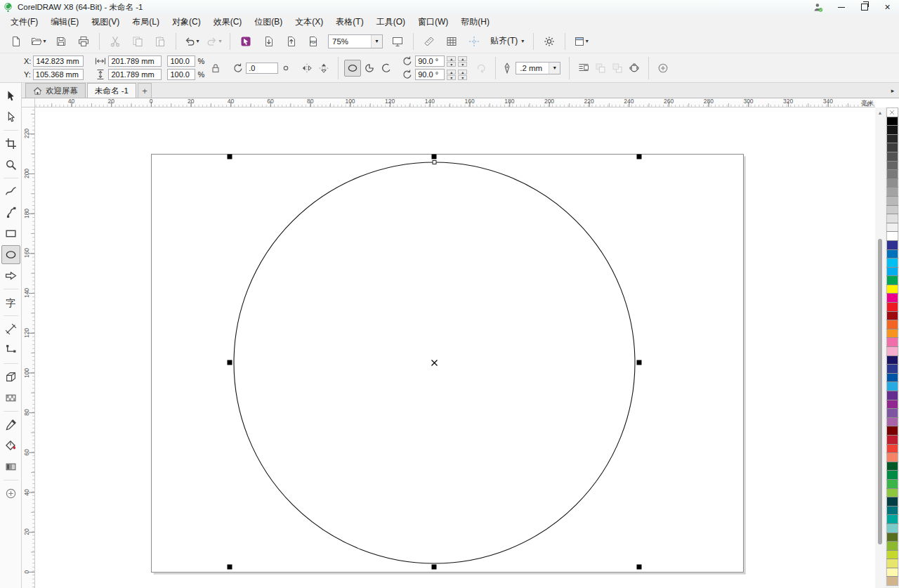 Image resolution: width=899 pixels, height=588 pixels. I want to click on outline-width-select: .2 mm▾, so click(538, 68).